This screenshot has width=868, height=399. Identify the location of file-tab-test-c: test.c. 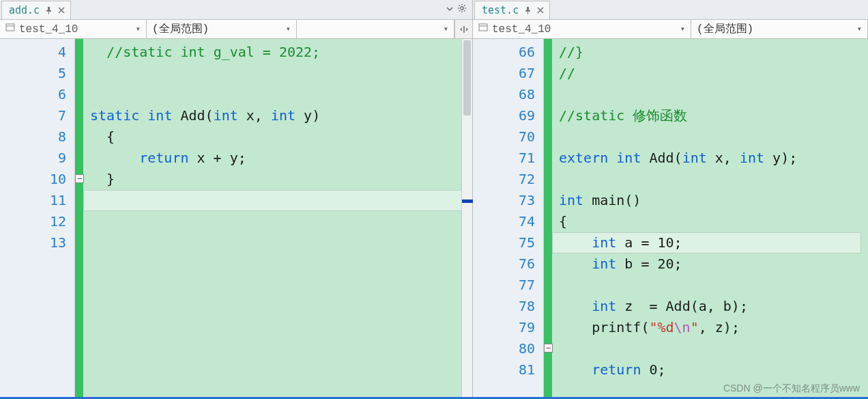
(512, 10).